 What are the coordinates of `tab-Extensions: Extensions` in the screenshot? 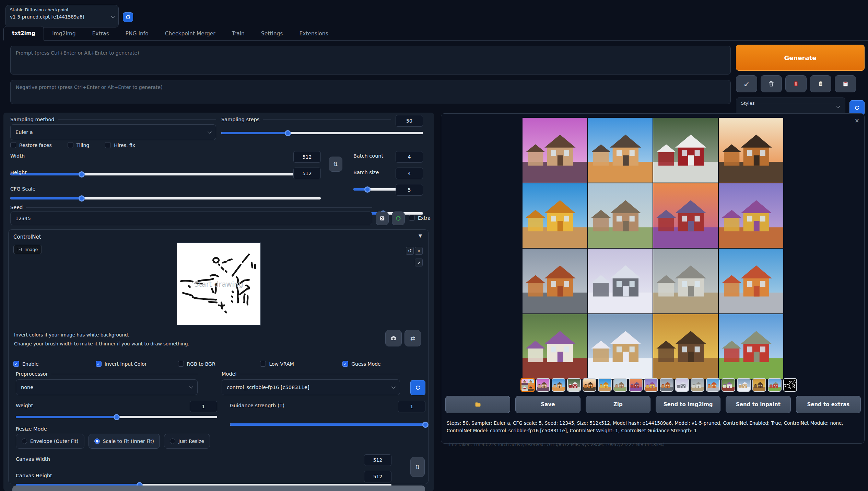 It's located at (314, 34).